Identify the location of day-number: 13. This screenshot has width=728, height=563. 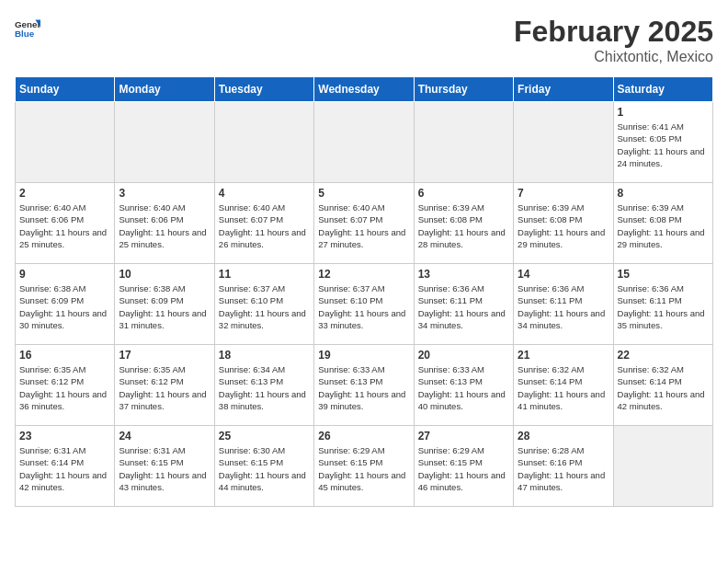
(463, 274).